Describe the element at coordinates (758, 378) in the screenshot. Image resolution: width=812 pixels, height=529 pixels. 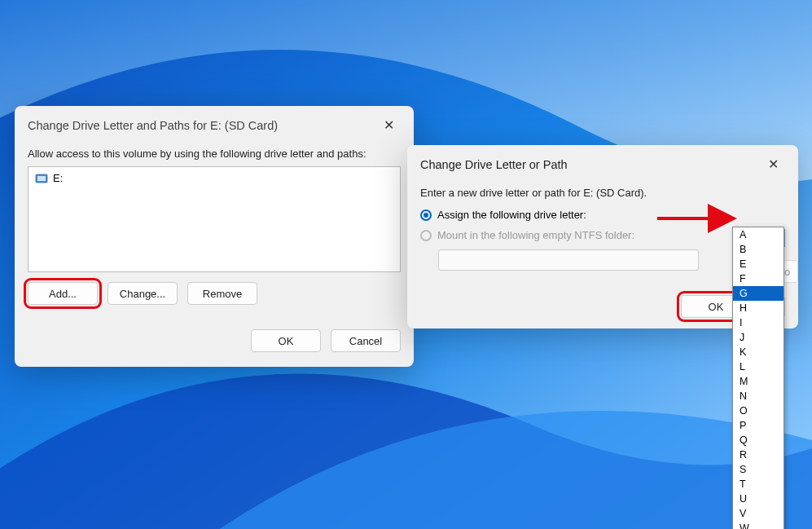
I see `drive-letter-dropdown-list: ABEFGHIJKLMNOPQRSTUVWX` at that location.